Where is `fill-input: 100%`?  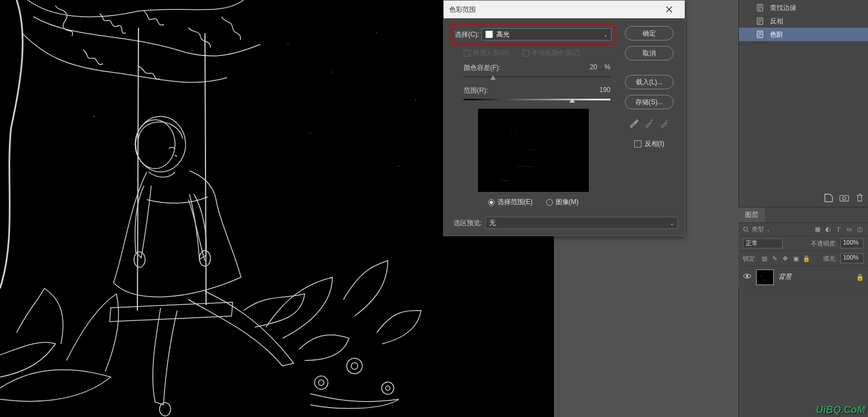
fill-input: 100% is located at coordinates (852, 258).